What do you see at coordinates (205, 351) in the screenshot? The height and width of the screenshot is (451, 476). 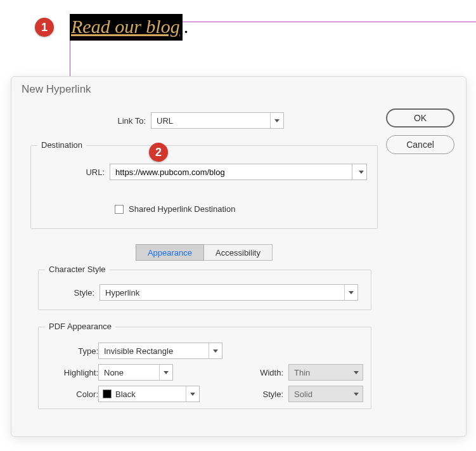 I see `pdf-type-row: Type: Invisible Rectangle` at bounding box center [205, 351].